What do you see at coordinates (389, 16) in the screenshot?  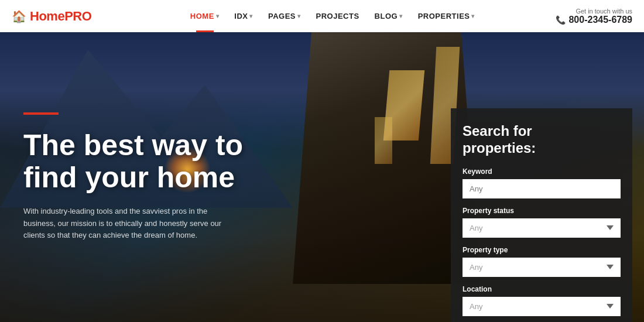 I see `nav-item-blog: BLOG ▾` at bounding box center [389, 16].